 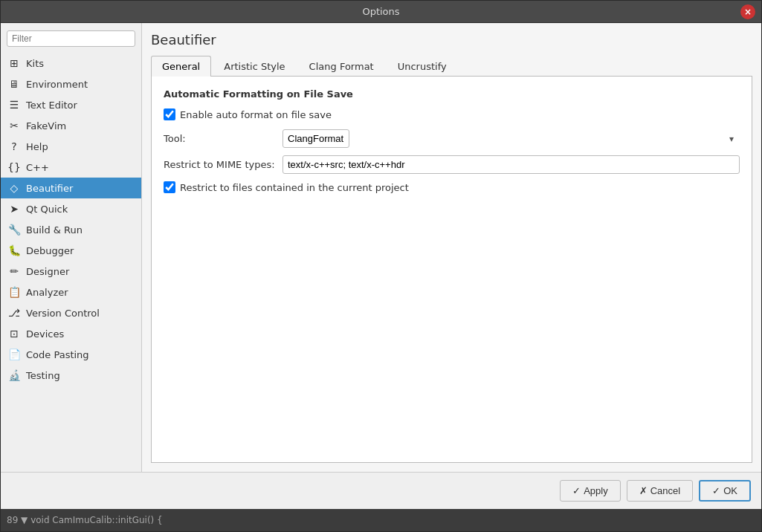 What do you see at coordinates (665, 490) in the screenshot?
I see `cancel-label: Cancel` at bounding box center [665, 490].